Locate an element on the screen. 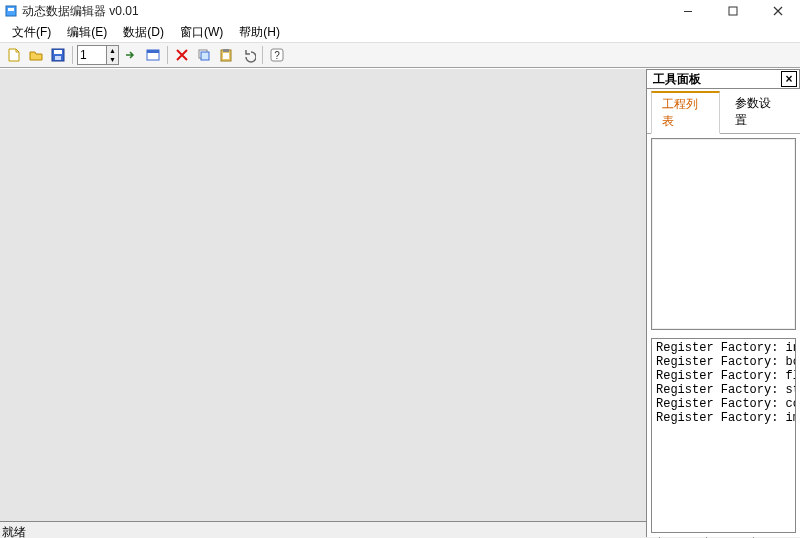 The width and height of the screenshot is (800, 538). title-bar: 动态数据编辑器 v0.01 is located at coordinates (400, 11).